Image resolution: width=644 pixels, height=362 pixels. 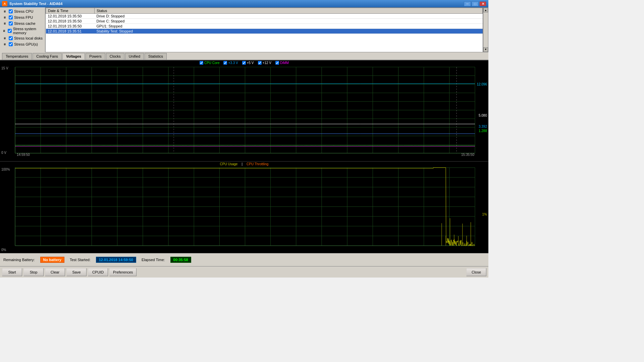 I want to click on legend-v33: +3.3 V, so click(x=231, y=63).